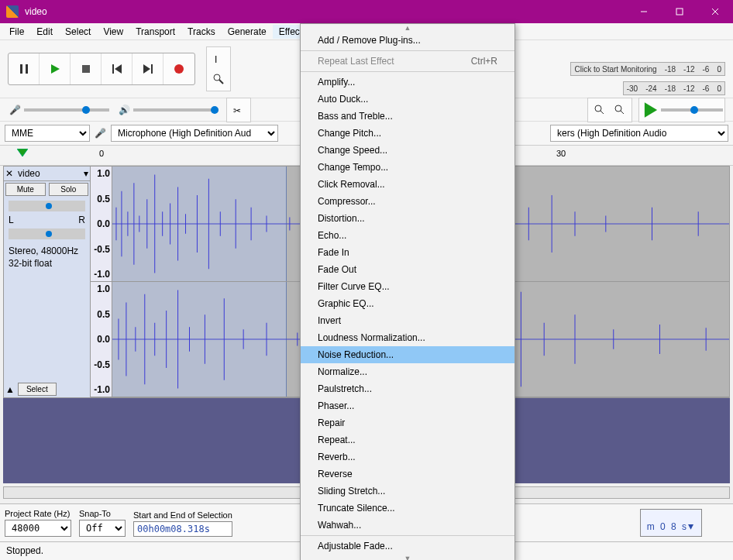 The image size is (733, 560). I want to click on zoom-tool-icon, so click(219, 79).